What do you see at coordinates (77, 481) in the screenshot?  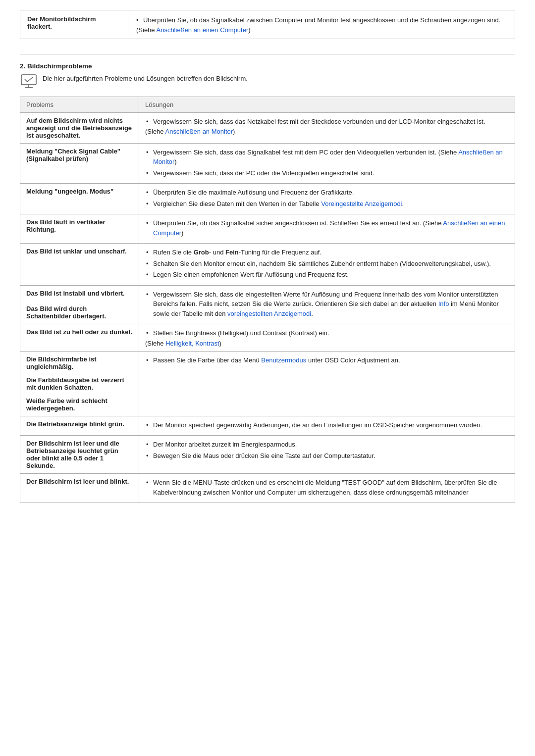 I see `problem-text: Der Bildschirm ist leer und blinkt.` at bounding box center [77, 481].